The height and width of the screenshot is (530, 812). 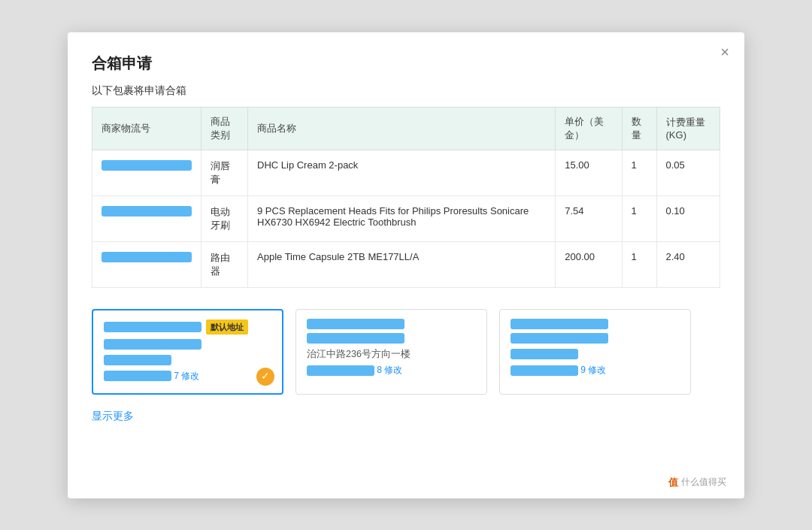 I want to click on address-card: 9 修改, so click(x=595, y=352).